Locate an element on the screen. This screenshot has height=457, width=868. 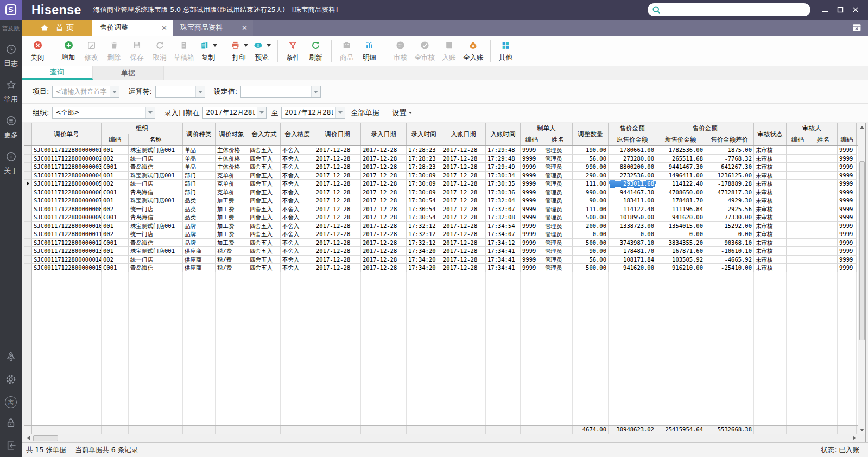
grid-cell: 500.00 is located at coordinates (591, 243).